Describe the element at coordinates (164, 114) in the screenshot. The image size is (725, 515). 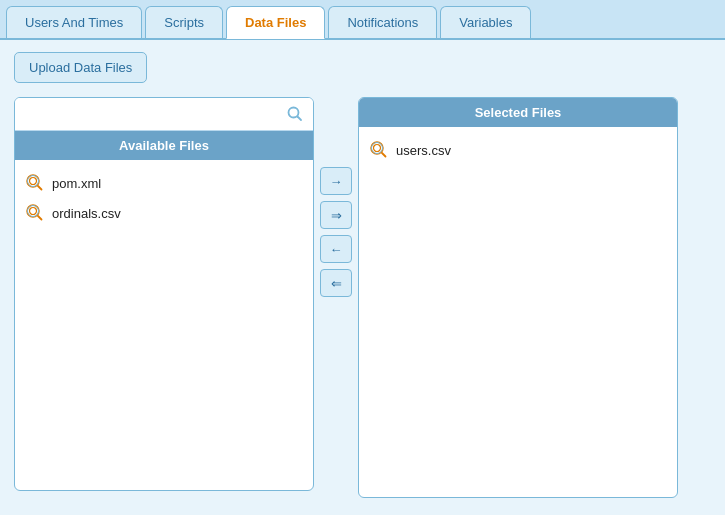
I see `search-bar` at that location.